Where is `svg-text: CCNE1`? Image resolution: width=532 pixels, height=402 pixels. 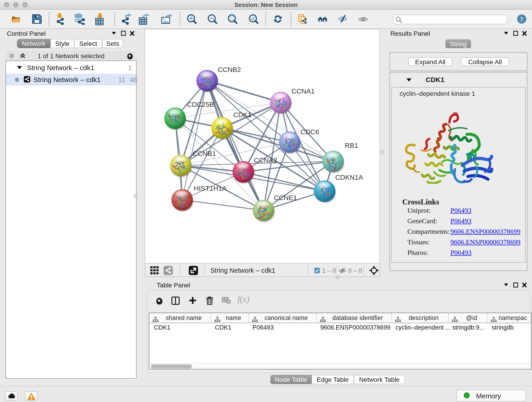
svg-text: CCNE1 is located at coordinates (285, 198).